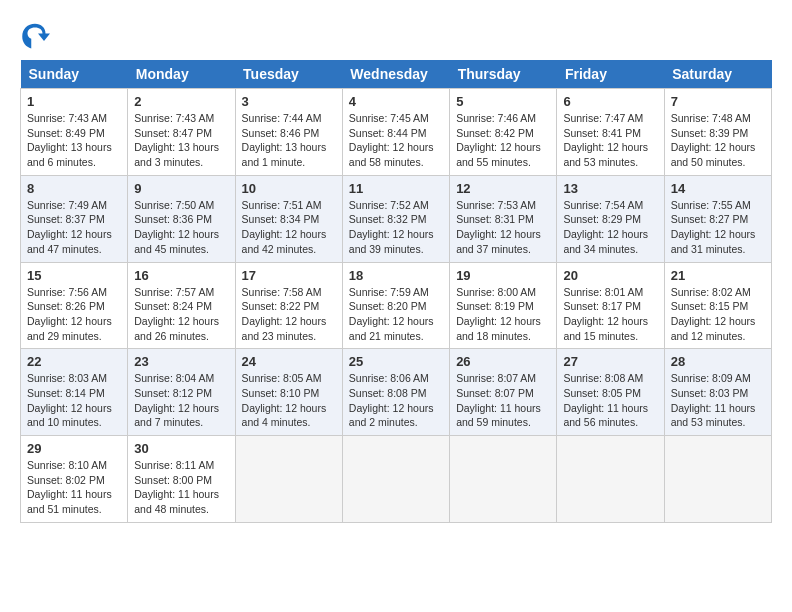 The image size is (792, 612). I want to click on logo, so click(37, 35).